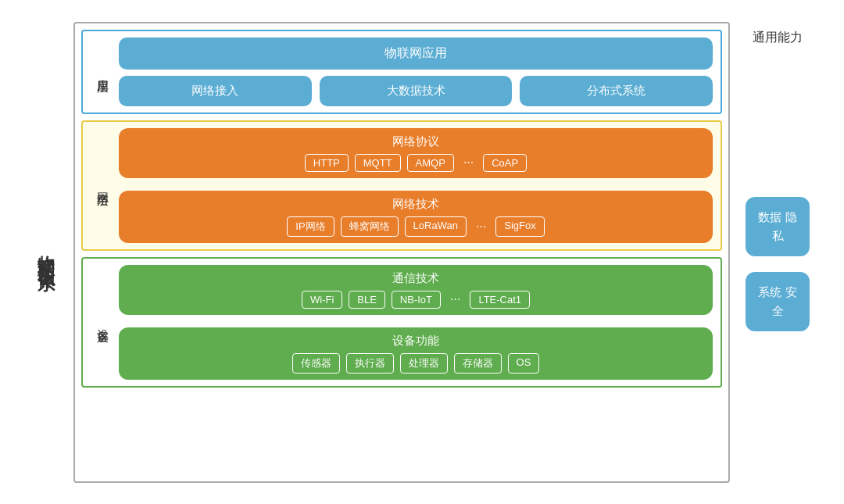 The height and width of the screenshot is (504, 844). What do you see at coordinates (416, 341) in the screenshot?
I see `dev-func-title: 设备功能` at bounding box center [416, 341].